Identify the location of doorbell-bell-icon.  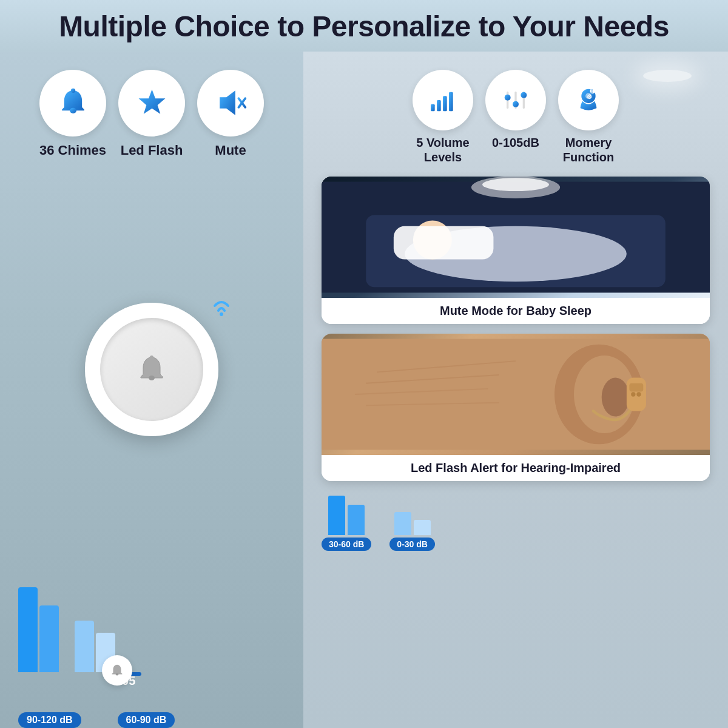
(152, 369).